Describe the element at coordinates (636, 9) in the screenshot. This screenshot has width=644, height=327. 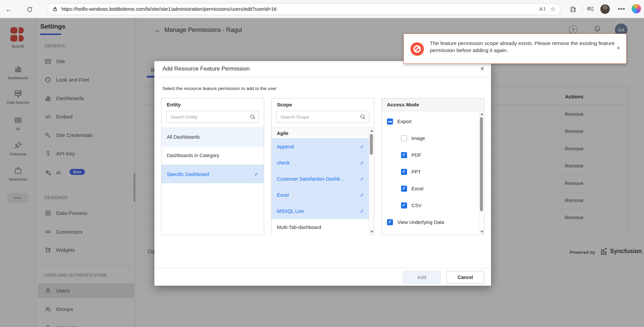
I see `copilot-icon` at that location.